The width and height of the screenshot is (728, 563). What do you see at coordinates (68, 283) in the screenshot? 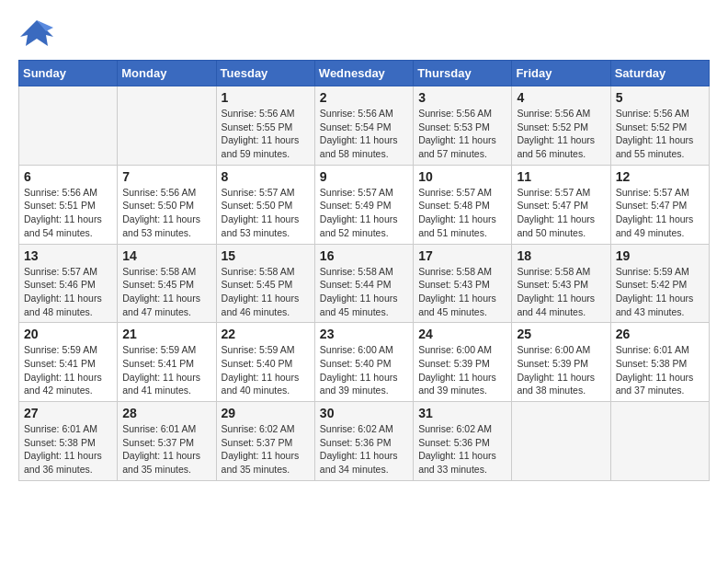
I see `calendar-cell: 13Sunrise: 5:57 AM Sunset: 5:46 PM Dayli…` at bounding box center [68, 283].